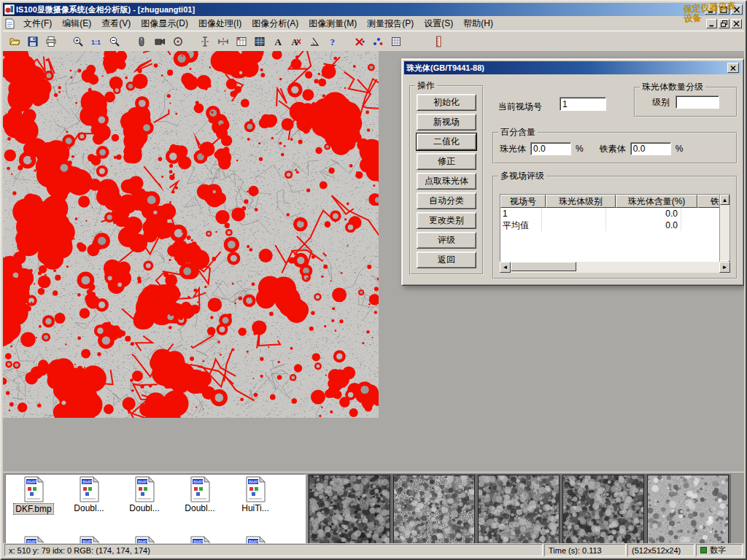 The image size is (747, 560). I want to click on table-vertical-scrollbar: ▲ ▼, so click(725, 233).